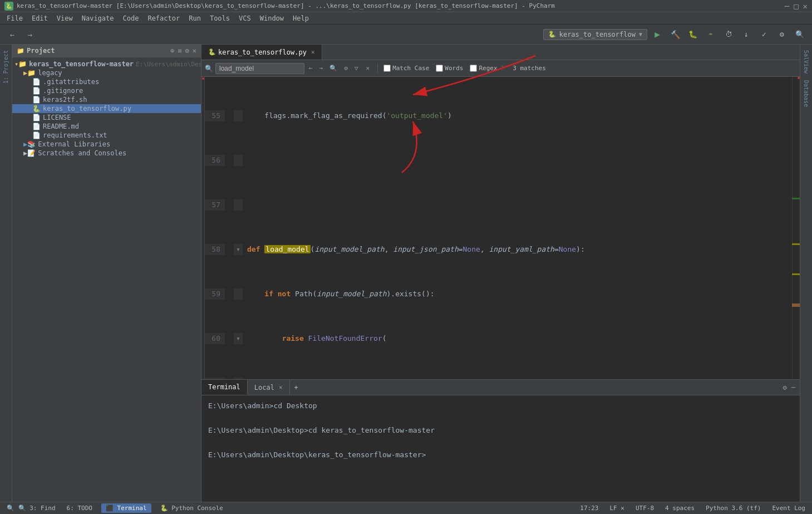  I want to click on search-input-wrap, so click(260, 68).